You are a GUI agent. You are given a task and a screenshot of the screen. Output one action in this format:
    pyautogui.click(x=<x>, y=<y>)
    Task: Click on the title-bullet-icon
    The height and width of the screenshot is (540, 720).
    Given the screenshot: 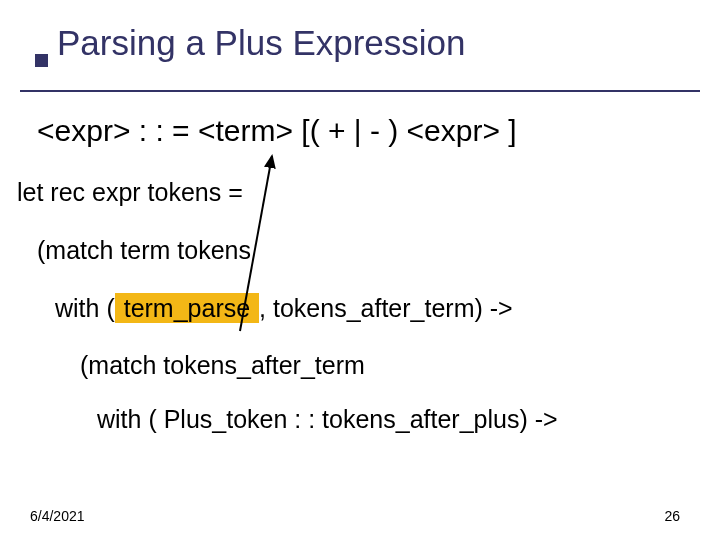 What is the action you would take?
    pyautogui.click(x=42, y=60)
    